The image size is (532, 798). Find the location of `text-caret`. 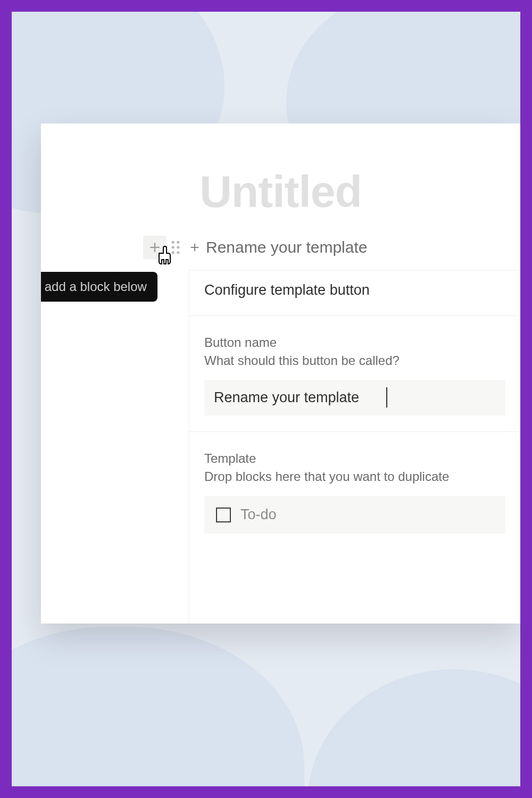

text-caret is located at coordinates (387, 397).